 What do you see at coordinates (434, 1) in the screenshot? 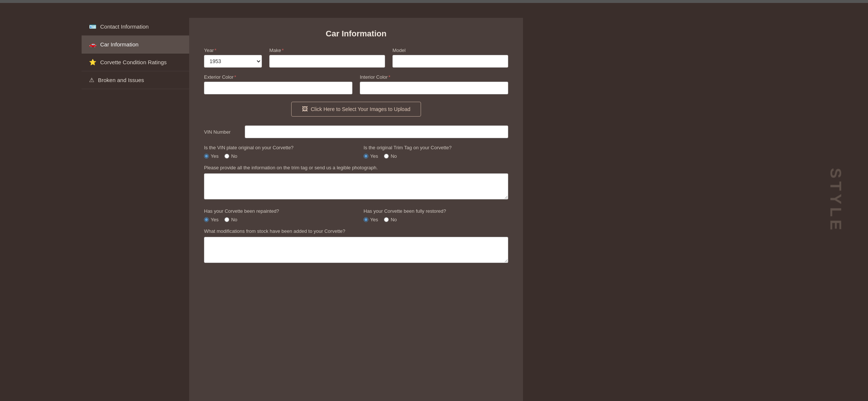
I see `top-bar` at bounding box center [434, 1].